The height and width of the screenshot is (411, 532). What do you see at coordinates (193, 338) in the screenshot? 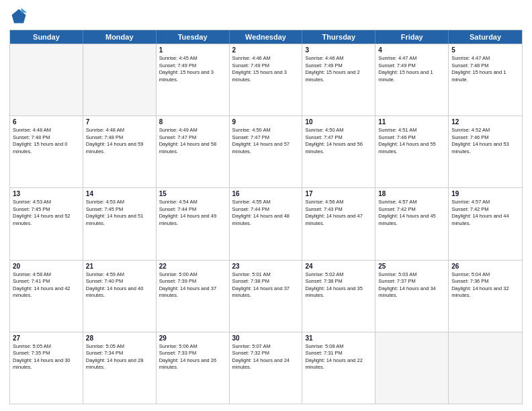
I see `day-number: 29` at bounding box center [193, 338].